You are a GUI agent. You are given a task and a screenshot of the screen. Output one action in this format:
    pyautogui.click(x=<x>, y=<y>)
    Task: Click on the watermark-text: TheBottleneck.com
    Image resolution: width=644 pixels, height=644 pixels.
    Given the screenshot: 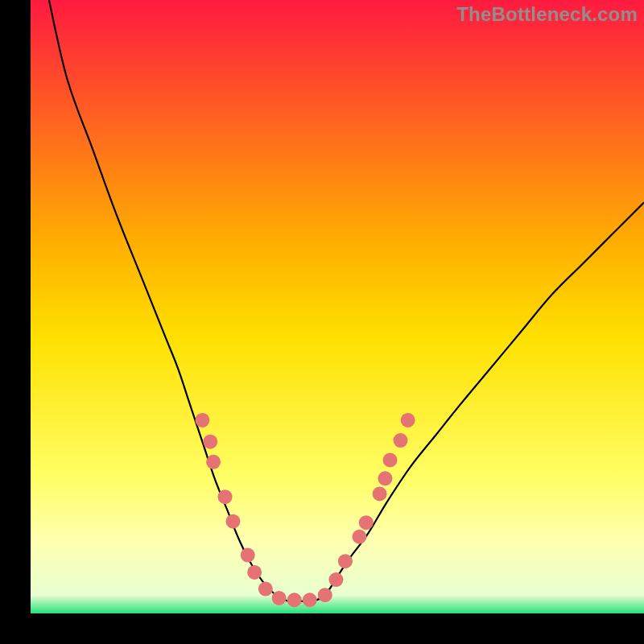 What is the action you would take?
    pyautogui.click(x=547, y=14)
    